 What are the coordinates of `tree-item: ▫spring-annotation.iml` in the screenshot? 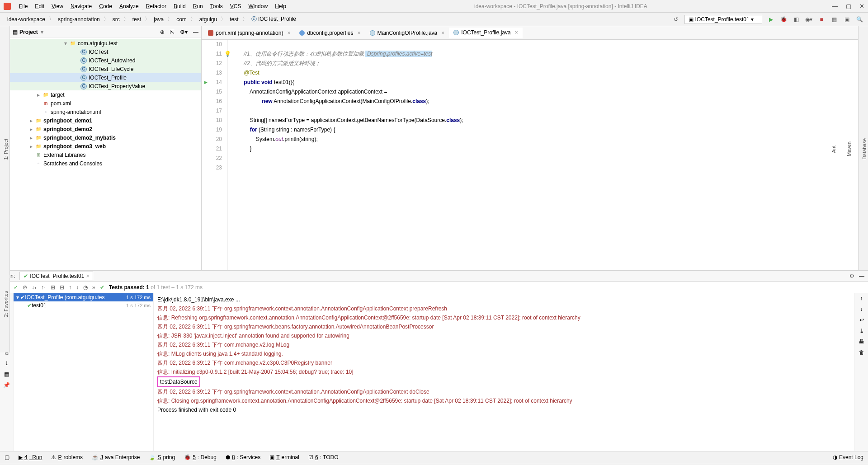 It's located at (106, 112).